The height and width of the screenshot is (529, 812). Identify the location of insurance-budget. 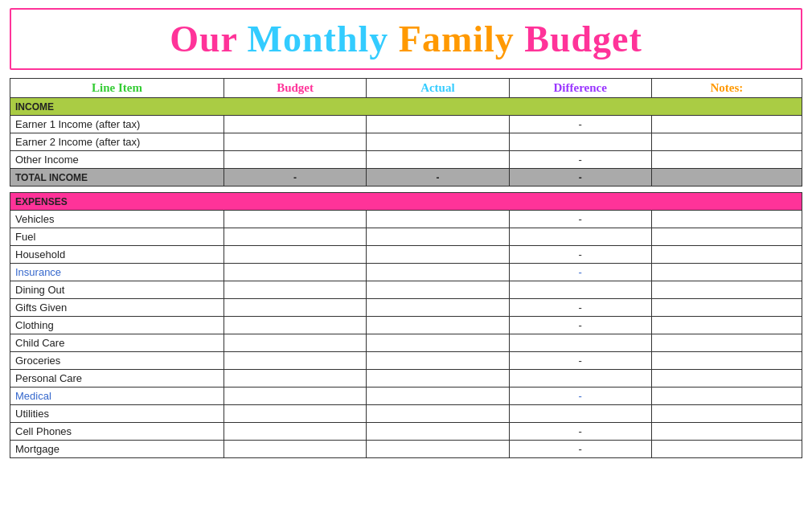
(294, 273).